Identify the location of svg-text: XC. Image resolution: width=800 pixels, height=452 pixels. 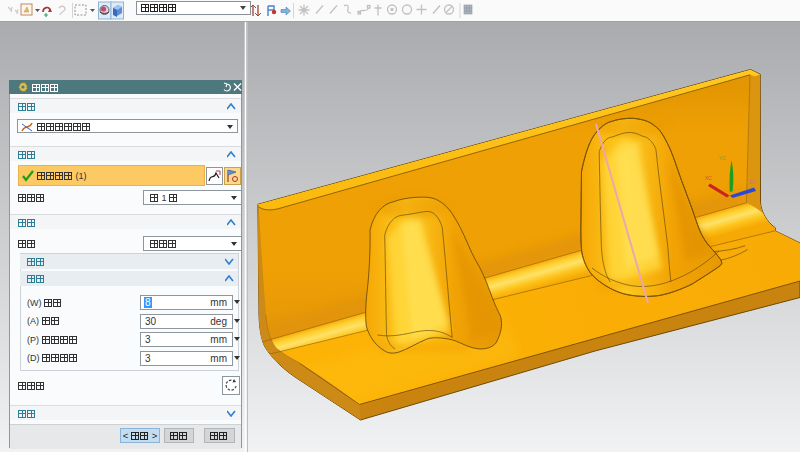
(708, 178).